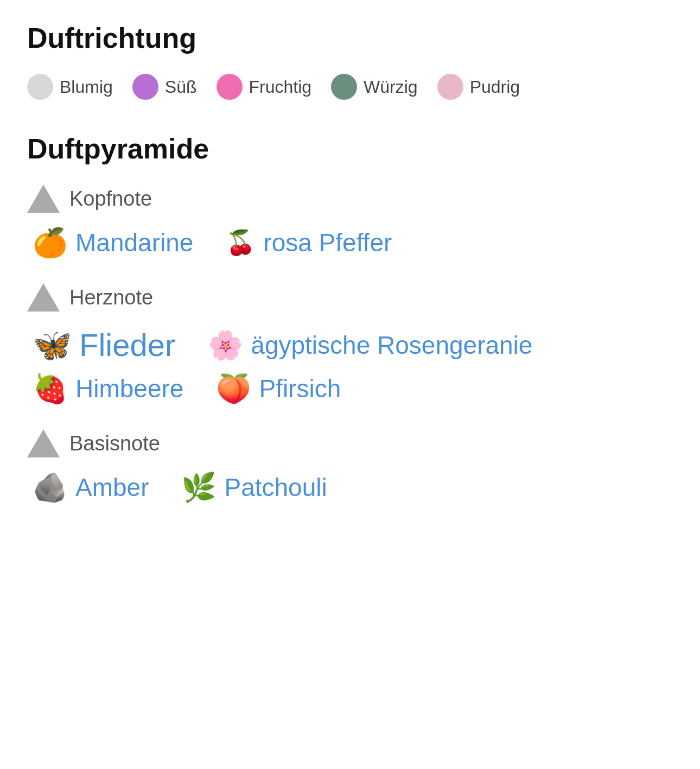 The image size is (700, 769). I want to click on wurzig-label: Würzig, so click(391, 87).